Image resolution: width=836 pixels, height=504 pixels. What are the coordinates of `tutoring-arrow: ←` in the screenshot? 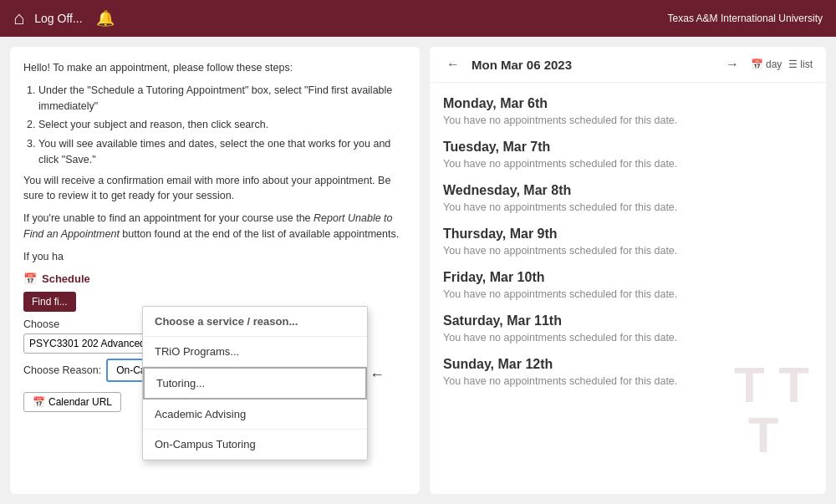 It's located at (377, 374).